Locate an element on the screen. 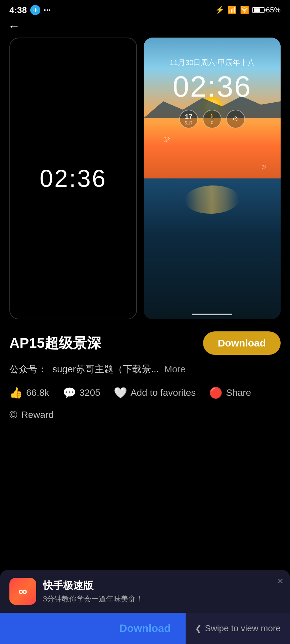  swipe-label: Swipe to view more is located at coordinates (243, 629).